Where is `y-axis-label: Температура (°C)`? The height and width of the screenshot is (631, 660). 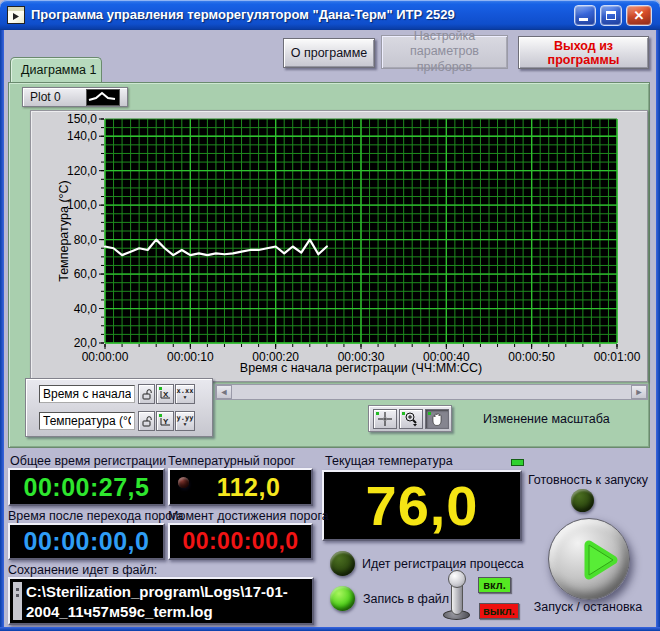
y-axis-label: Температура (°C) is located at coordinates (65, 231).